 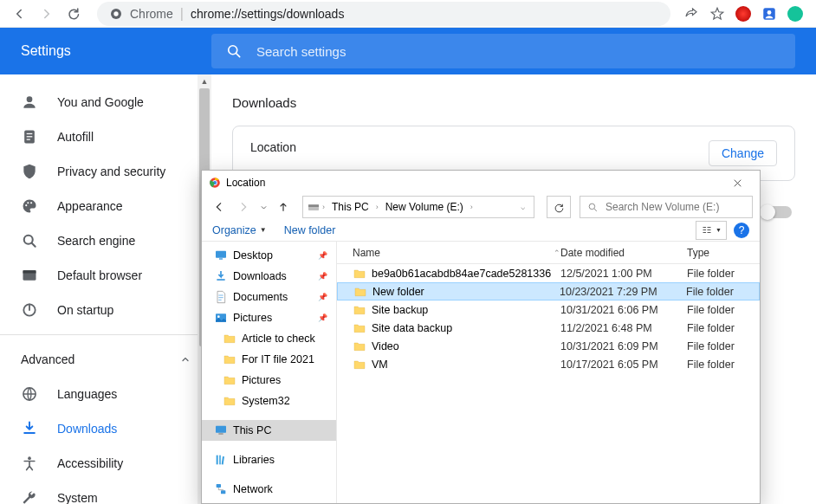 I want to click on sidebar-item-autofill: Autofill, so click(x=99, y=137).